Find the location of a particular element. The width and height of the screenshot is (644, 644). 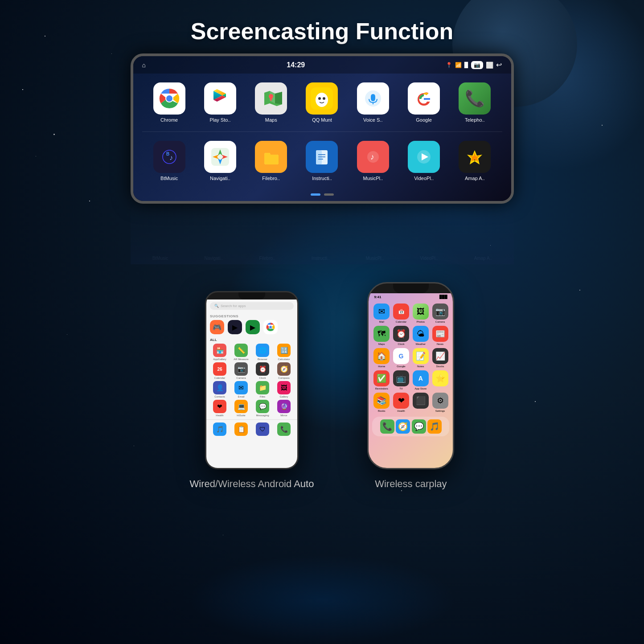

iphone-signal: ▉▉▉ is located at coordinates (443, 297).